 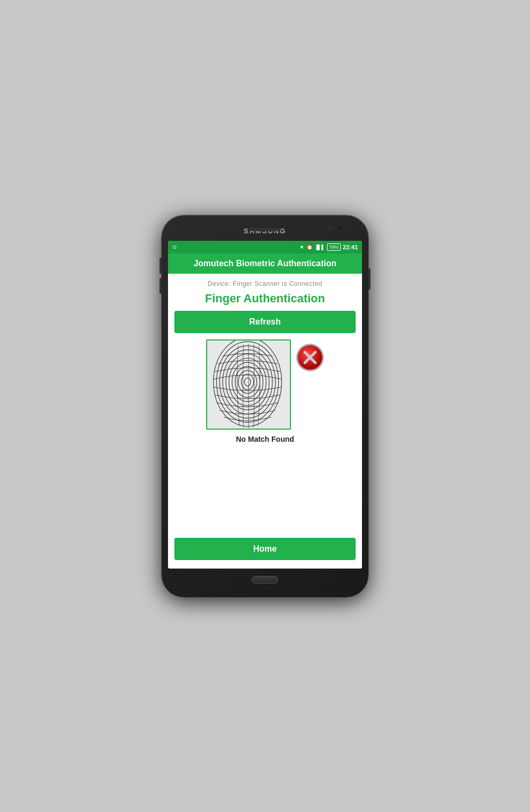 What do you see at coordinates (174, 247) in the screenshot?
I see `status-left-icons: ⊙` at bounding box center [174, 247].